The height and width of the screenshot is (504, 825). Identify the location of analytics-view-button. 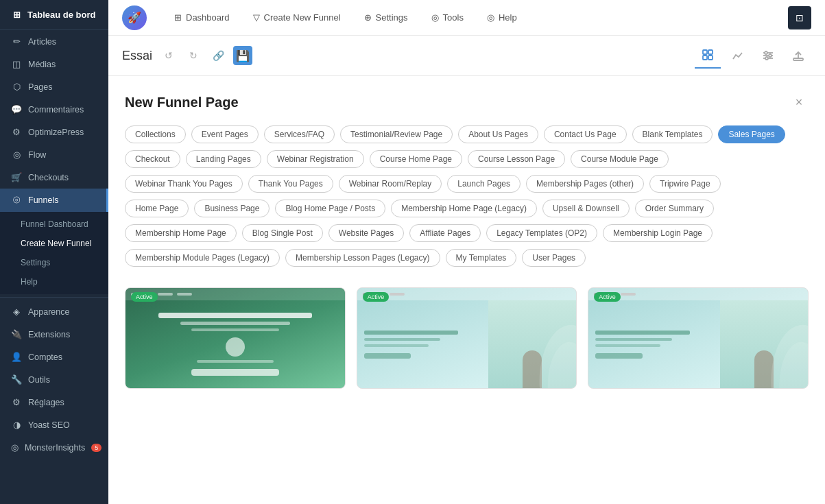
(738, 56).